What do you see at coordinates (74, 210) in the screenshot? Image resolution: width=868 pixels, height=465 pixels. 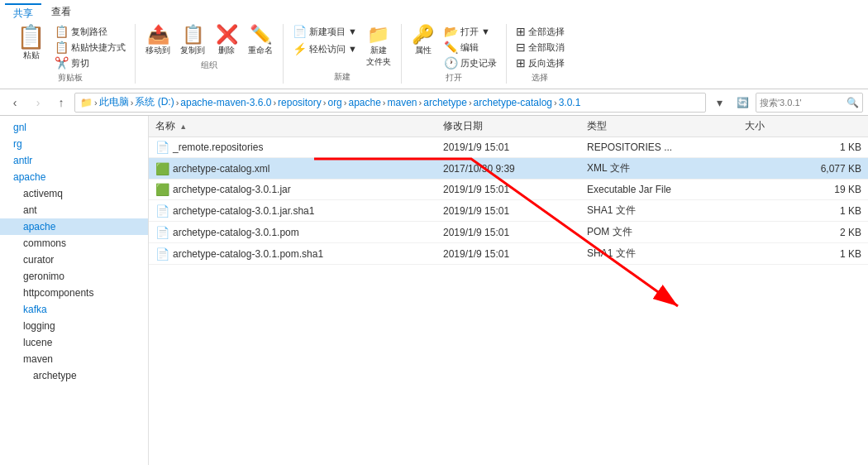 I see `sidebar-item-ant: ant` at bounding box center [74, 210].